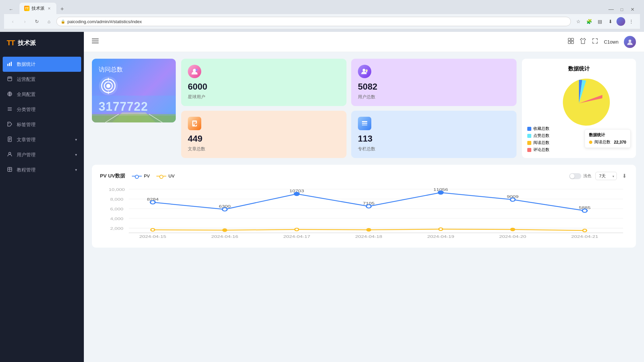 Image resolution: width=644 pixels, height=362 pixels. What do you see at coordinates (579, 108) in the screenshot?
I see `pie-section: 数据统计` at bounding box center [579, 108].